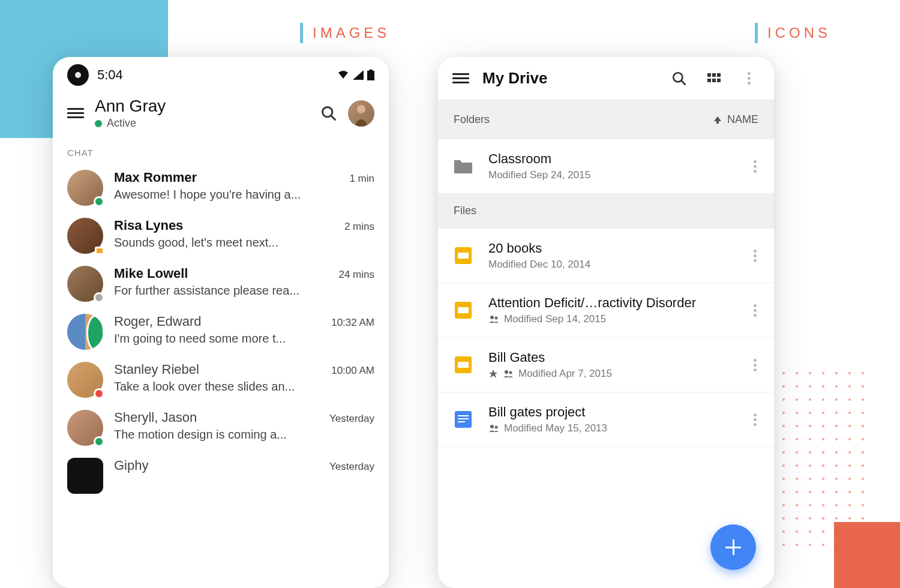  What do you see at coordinates (78, 75) in the screenshot?
I see `camera-icon` at bounding box center [78, 75].